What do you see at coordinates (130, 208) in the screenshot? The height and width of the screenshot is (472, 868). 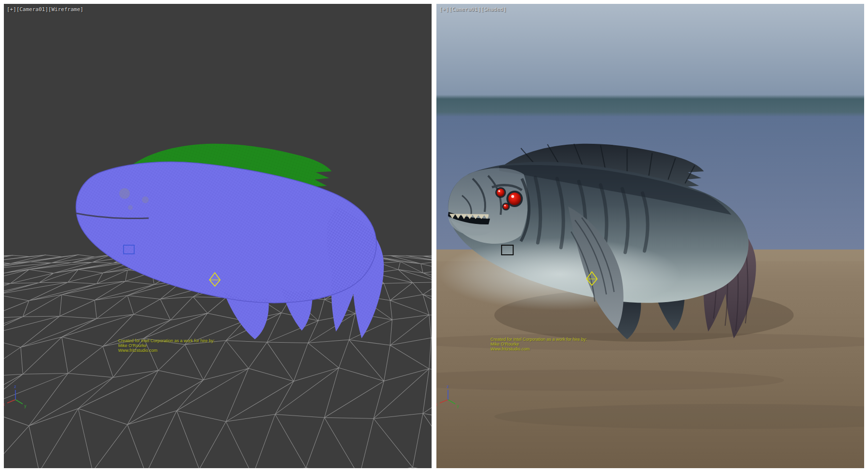 I see `eye-spot-small` at bounding box center [130, 208].